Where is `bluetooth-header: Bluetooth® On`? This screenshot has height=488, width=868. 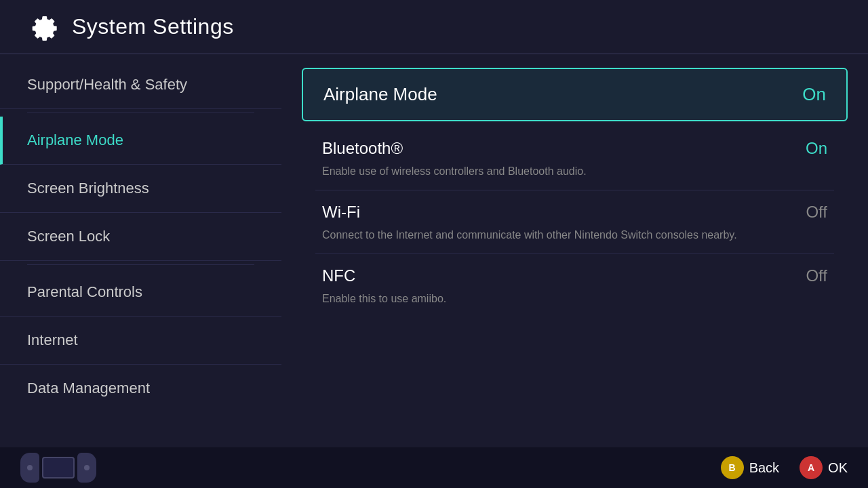
bluetooth-header: Bluetooth® On is located at coordinates (575, 148).